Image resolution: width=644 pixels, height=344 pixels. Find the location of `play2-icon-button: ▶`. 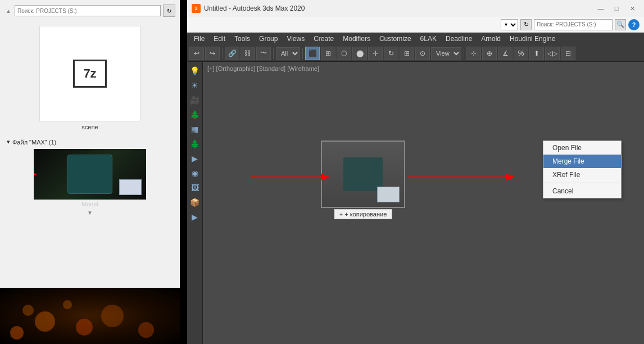

play2-icon-button: ▶ is located at coordinates (195, 217).